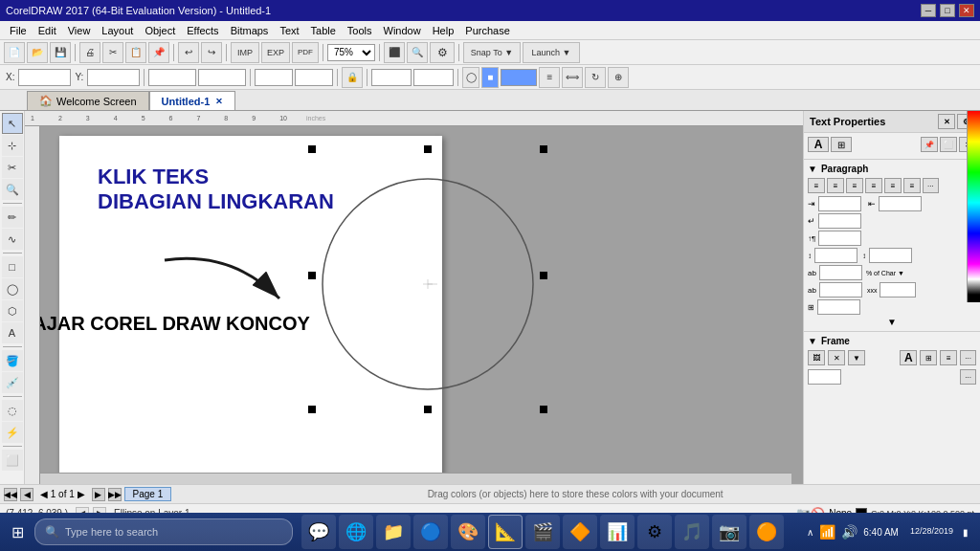  I want to click on frame-count-input: 1, so click(825, 377).